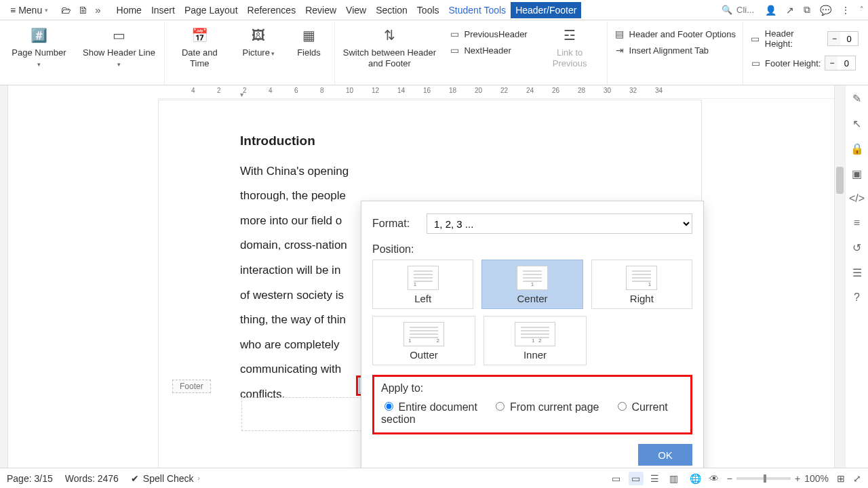 The width and height of the screenshot is (868, 488). I want to click on apply-current-section-radio, so click(623, 407).